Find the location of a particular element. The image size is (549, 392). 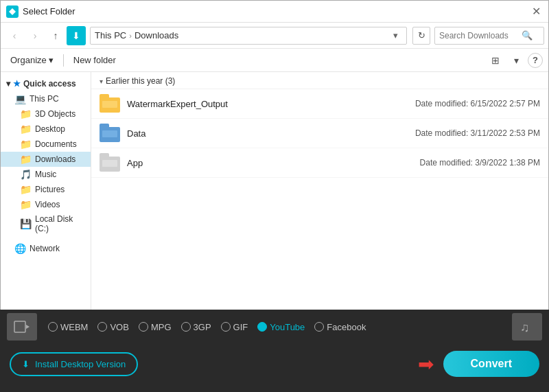

radio-label-mpg: MPG is located at coordinates (161, 327).